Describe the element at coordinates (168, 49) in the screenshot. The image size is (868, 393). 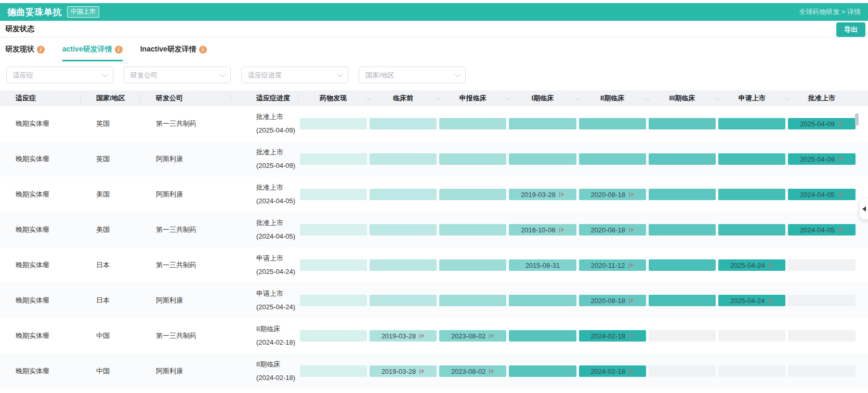
I see `tab-label: Inactive研发详情` at that location.